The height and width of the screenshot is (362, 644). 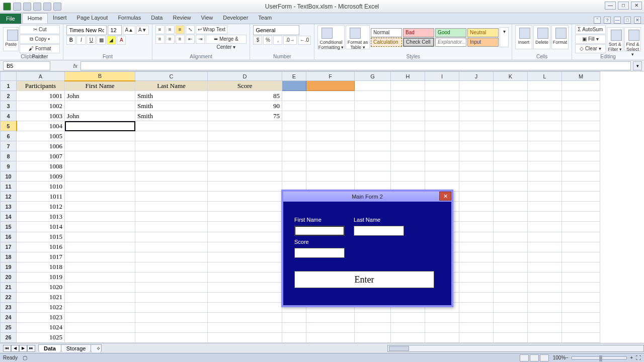 What do you see at coordinates (545, 287) in the screenshot?
I see `cell-L21` at bounding box center [545, 287].